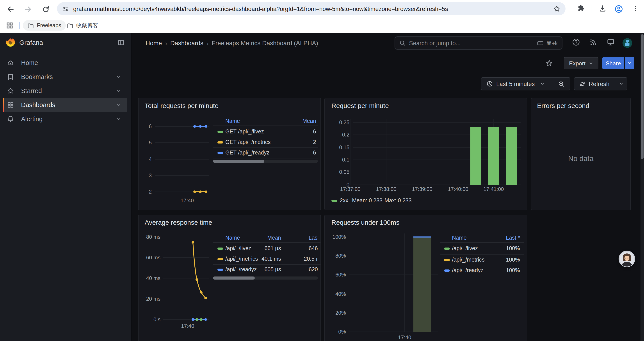 The width and height of the screenshot is (644, 341). Describe the element at coordinates (31, 42) in the screenshot. I see `grafana-brand: Grafana` at that location.